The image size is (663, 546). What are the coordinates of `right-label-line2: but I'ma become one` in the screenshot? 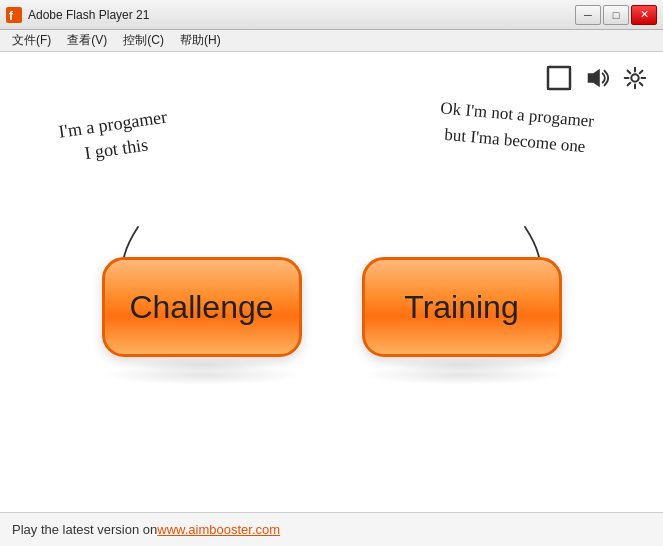 It's located at (515, 140).